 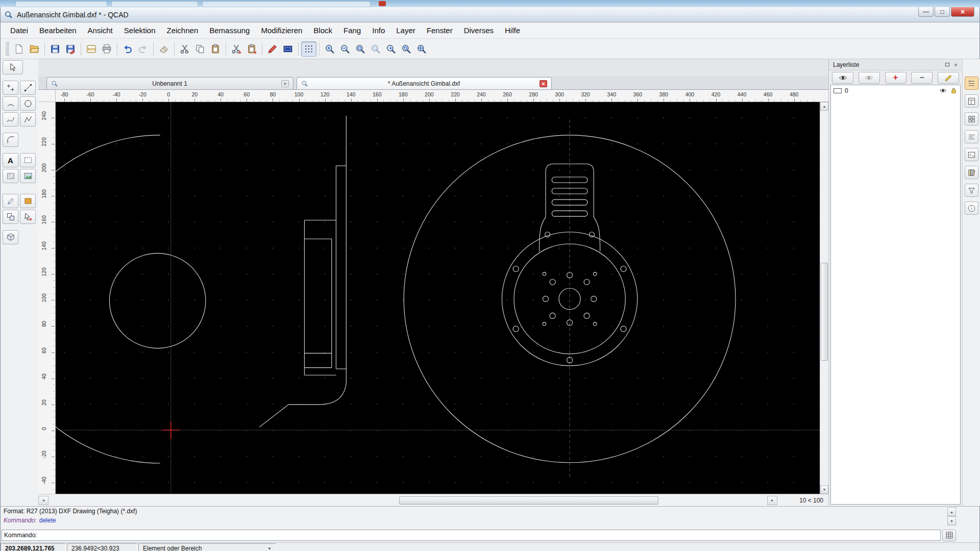 What do you see at coordinates (58, 31) in the screenshot?
I see `menu-bearbeiten: Bearbeiten` at bounding box center [58, 31].